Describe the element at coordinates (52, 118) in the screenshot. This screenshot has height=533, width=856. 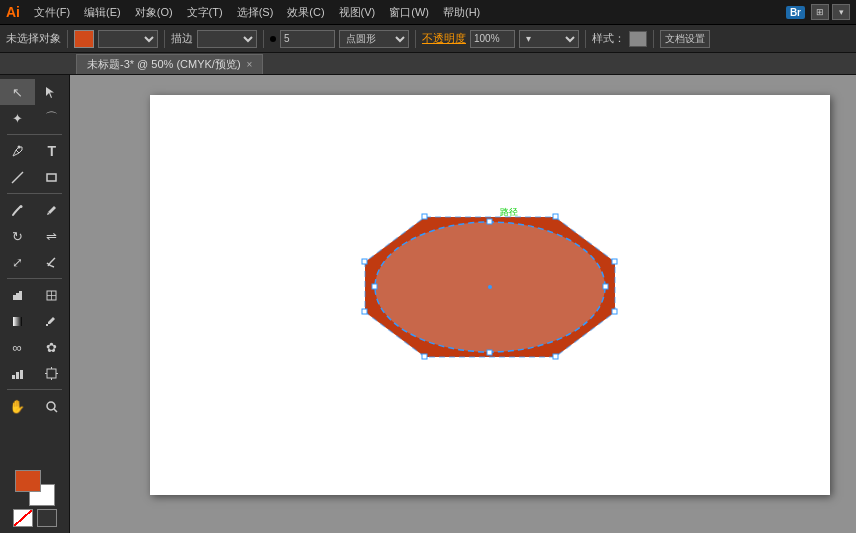
I see `tool-lasso: ⌒` at that location.